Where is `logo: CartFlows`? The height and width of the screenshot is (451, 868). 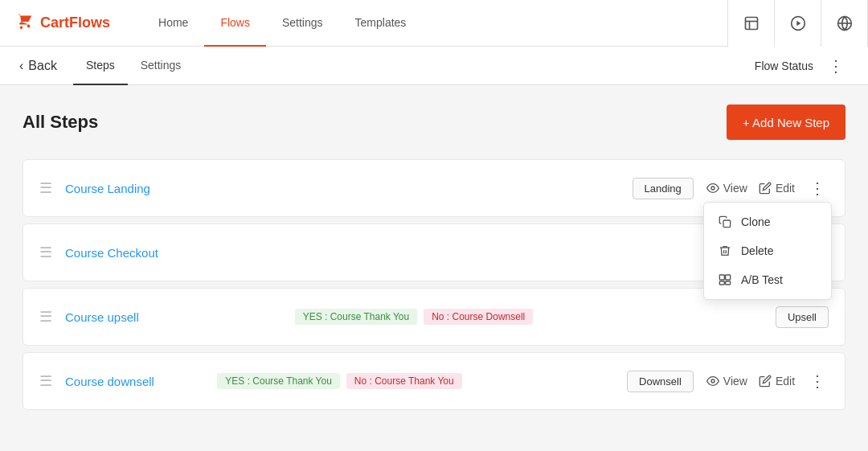 logo: CartFlows is located at coordinates (63, 23).